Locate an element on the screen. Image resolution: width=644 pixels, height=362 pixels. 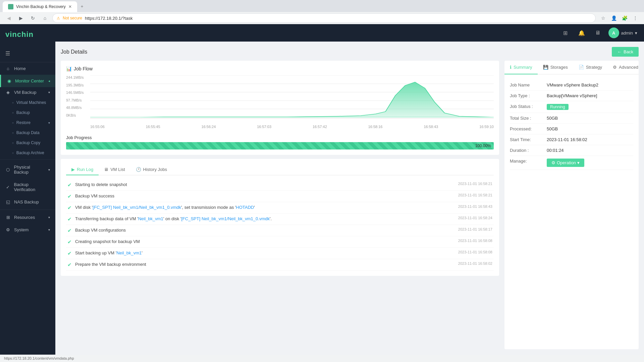
y-label-5: 0KB/s is located at coordinates (78, 115).